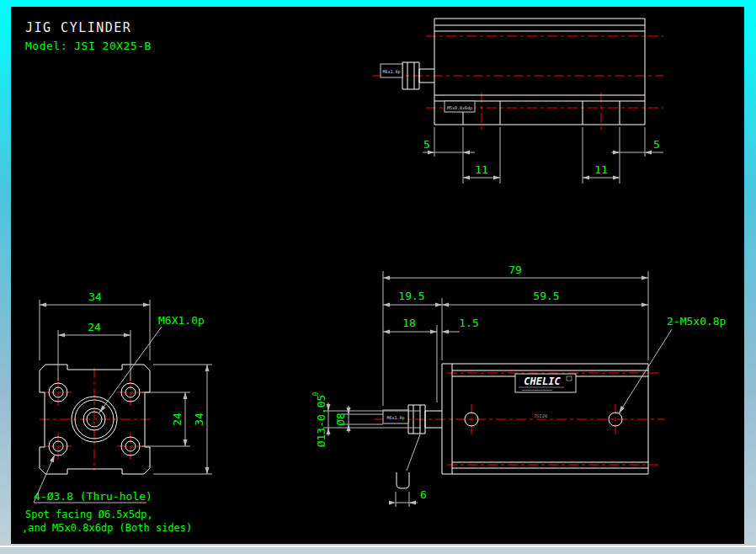 The height and width of the screenshot is (554, 756). I want to click on dim-edge-right: 5, so click(657, 145).